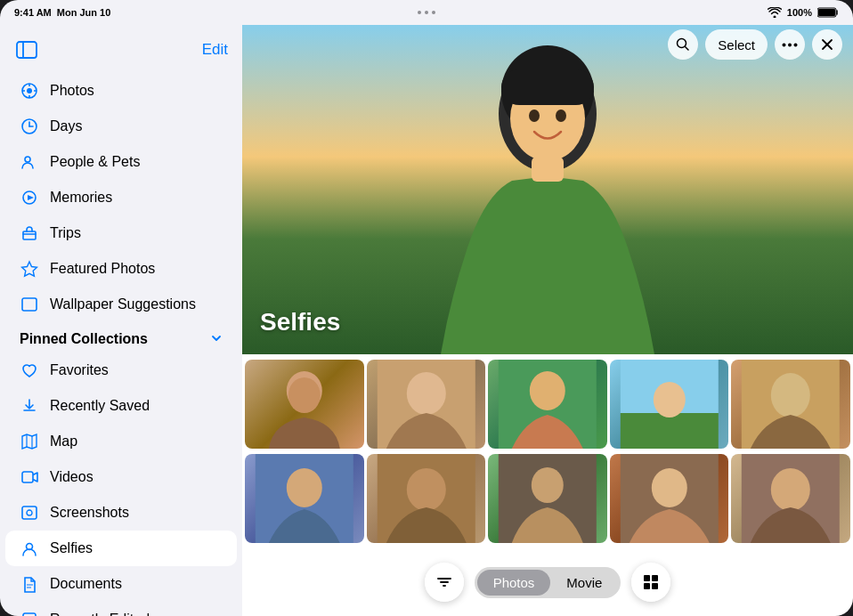  I want to click on status-bar-left: 9:41 AM Mon Jun 10, so click(62, 12).